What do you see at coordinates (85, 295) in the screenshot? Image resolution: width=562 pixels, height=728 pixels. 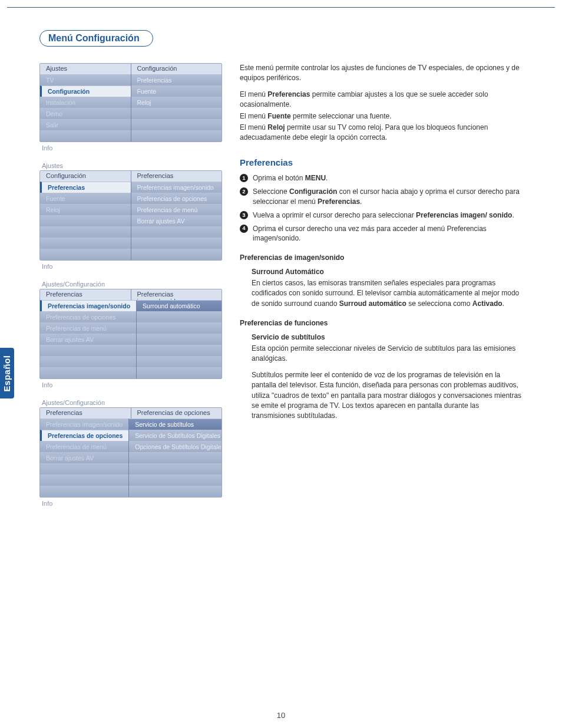 I see `menu3-head-left: Preferencias` at bounding box center [85, 295].